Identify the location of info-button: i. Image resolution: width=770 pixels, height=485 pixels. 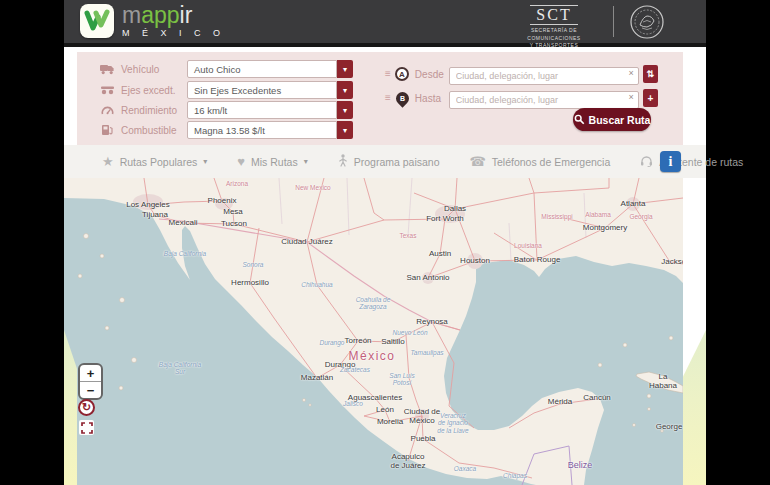
(670, 162).